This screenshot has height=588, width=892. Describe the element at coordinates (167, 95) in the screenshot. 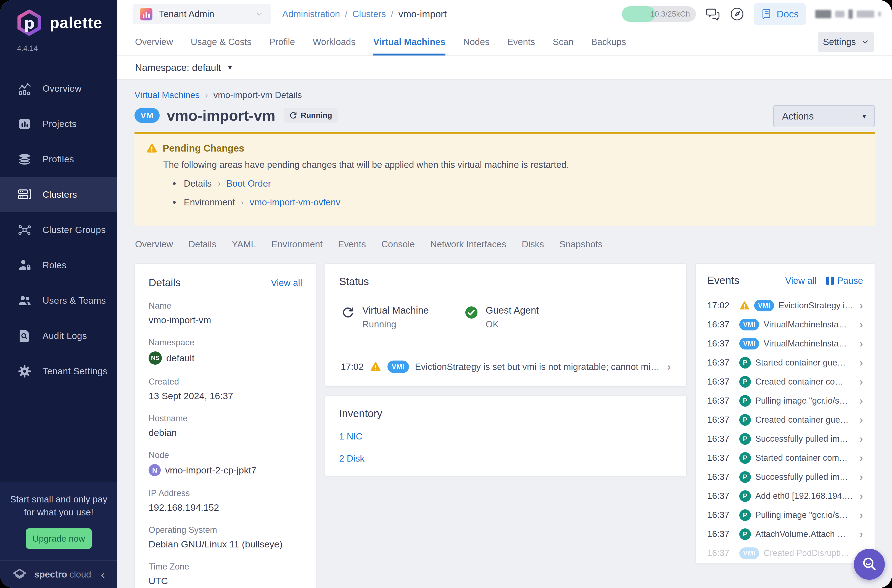

I see `vm-breadcrumb-link: Virtual Machines` at that location.